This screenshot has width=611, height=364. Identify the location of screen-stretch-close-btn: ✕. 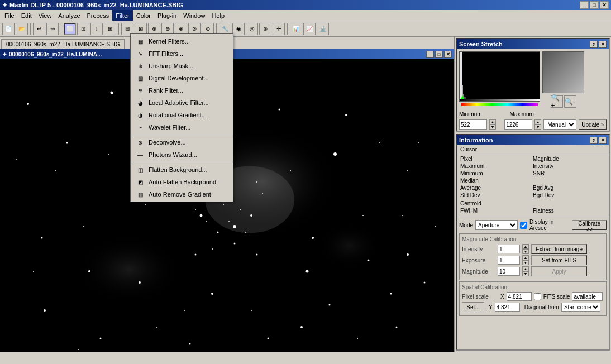
(603, 45).